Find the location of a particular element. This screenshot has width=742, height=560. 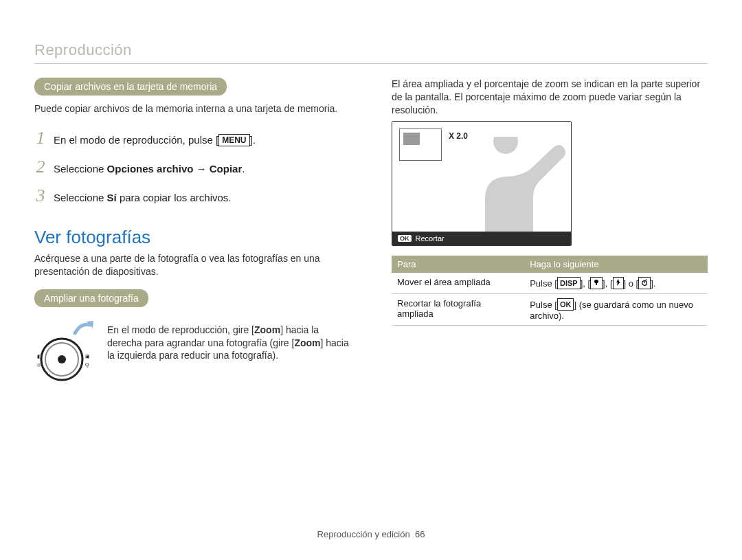

flash-button-icon is located at coordinates (618, 283).